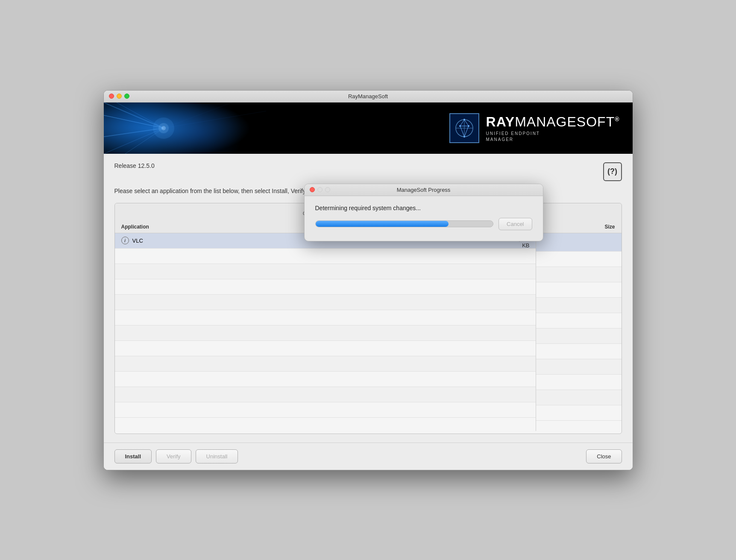 The width and height of the screenshot is (736, 560). What do you see at coordinates (111, 96) in the screenshot?
I see `close-button-traffic` at bounding box center [111, 96].